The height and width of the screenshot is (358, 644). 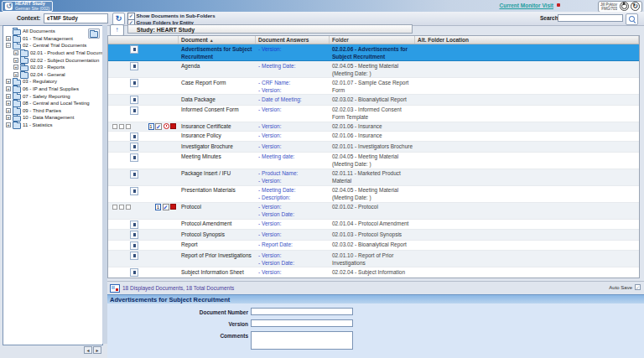 I want to click on table-row-informed-consent-form: Informed Consent Form- Version:02.02.03 …, so click(x=374, y=114).